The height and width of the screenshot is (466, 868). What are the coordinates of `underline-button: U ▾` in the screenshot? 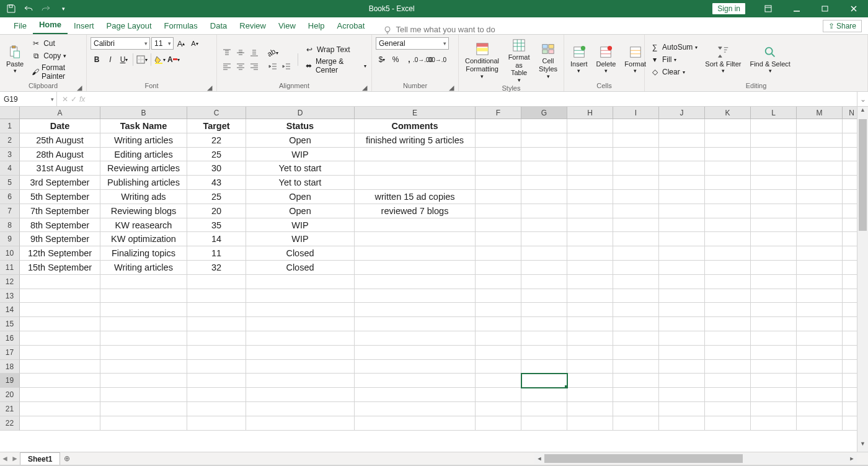 It's located at (124, 60).